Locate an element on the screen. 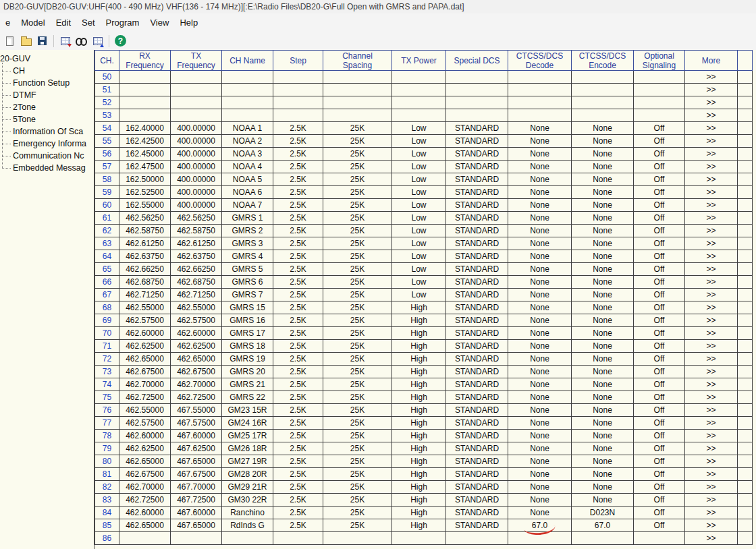  cell-ch: 74 is located at coordinates (107, 384).